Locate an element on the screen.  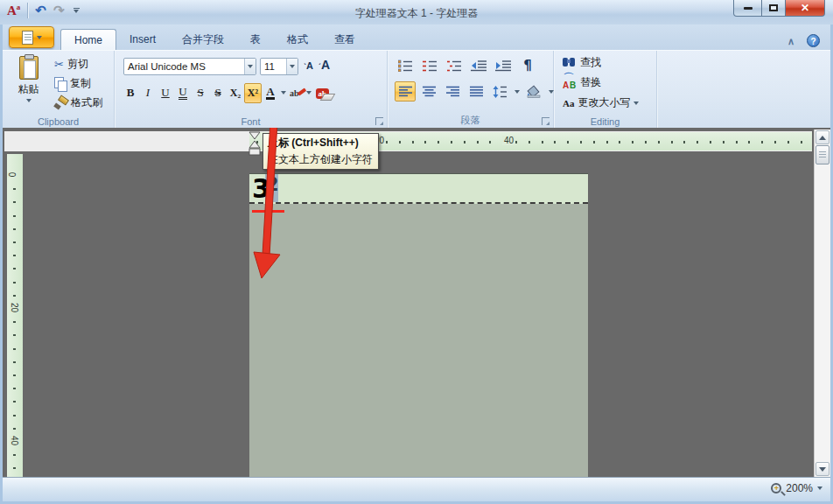
line-spacing-dropdown is located at coordinates (516, 91).